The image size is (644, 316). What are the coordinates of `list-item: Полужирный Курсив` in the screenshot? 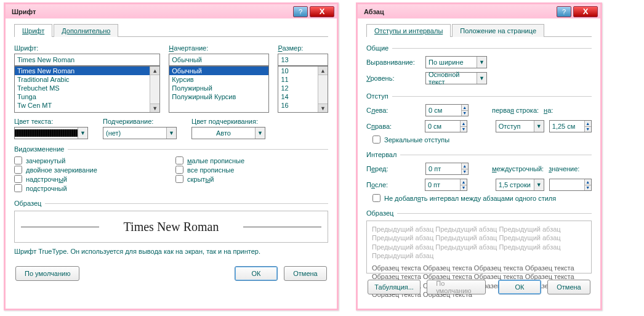 It's located at (219, 97).